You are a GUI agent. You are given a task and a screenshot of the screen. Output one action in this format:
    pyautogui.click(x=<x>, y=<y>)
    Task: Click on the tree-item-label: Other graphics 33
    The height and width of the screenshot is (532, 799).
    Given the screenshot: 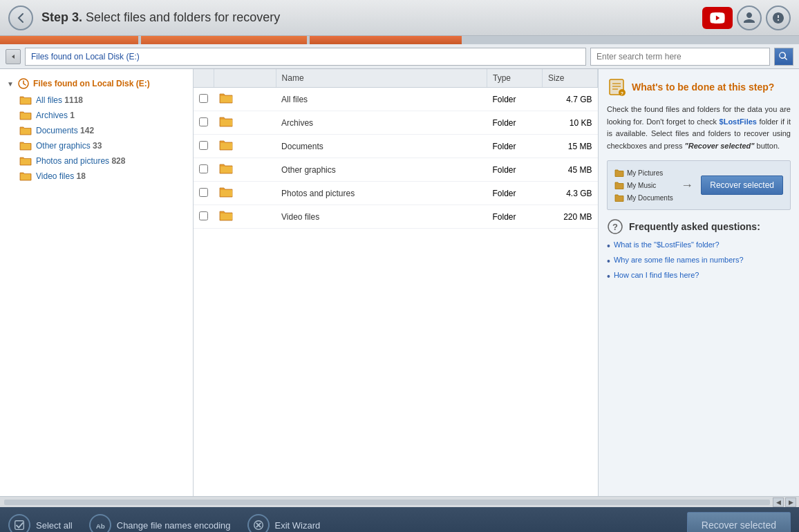 What is the action you would take?
    pyautogui.click(x=69, y=146)
    